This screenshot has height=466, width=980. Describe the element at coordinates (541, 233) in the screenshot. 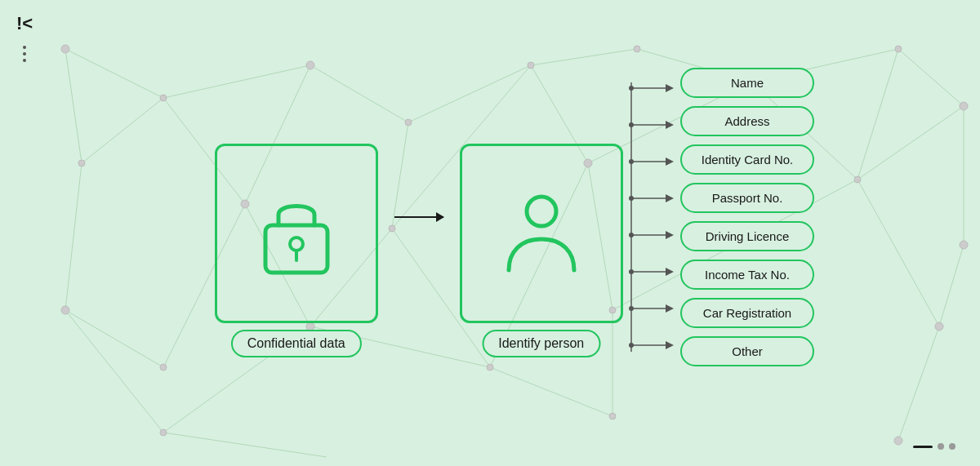

I see `identify-person-box` at that location.